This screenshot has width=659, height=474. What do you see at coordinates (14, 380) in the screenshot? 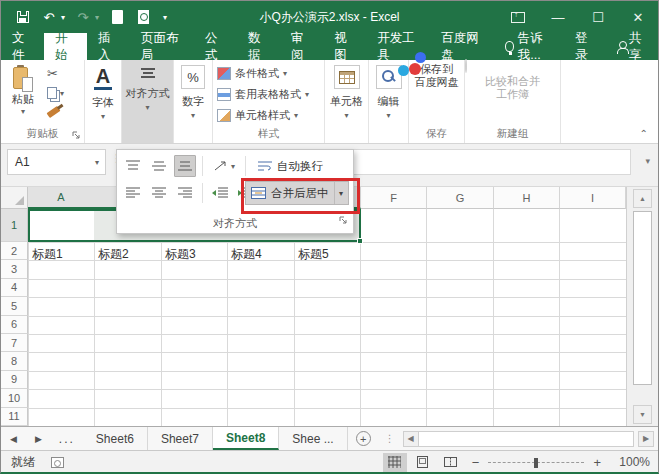
I see `row-header-9: 9` at bounding box center [14, 380].